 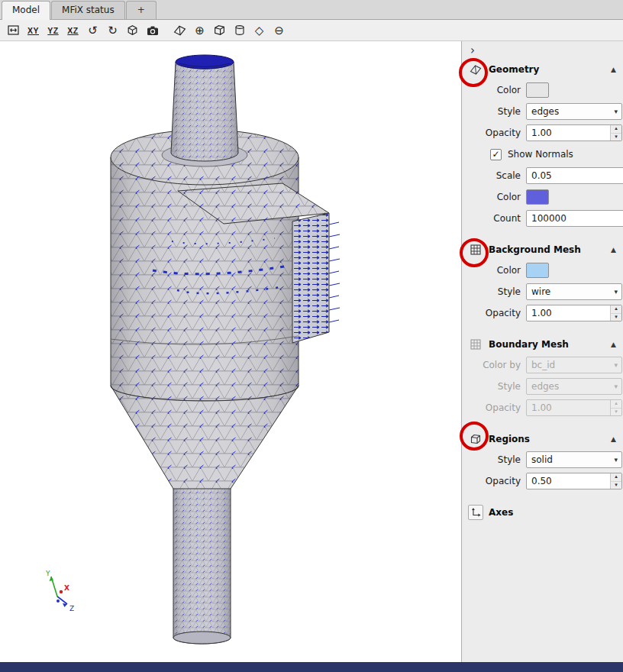 I want to click on geometry-color-swatch, so click(x=537, y=90).